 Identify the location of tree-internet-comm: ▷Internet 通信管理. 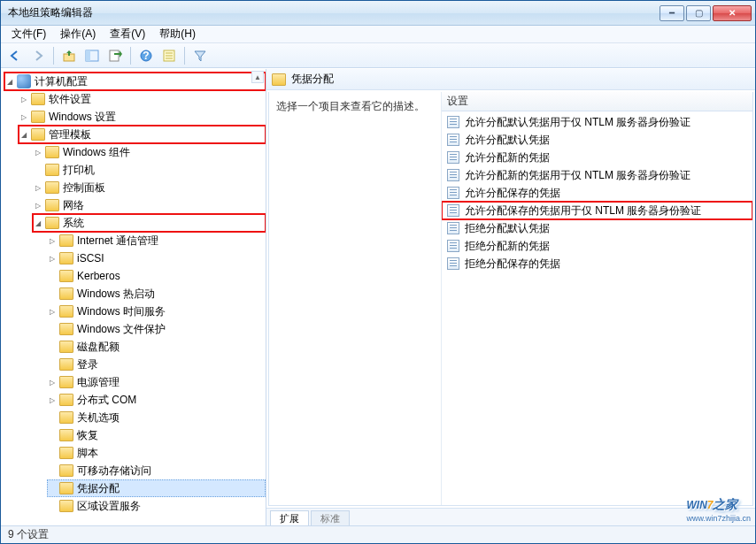
(156, 241).